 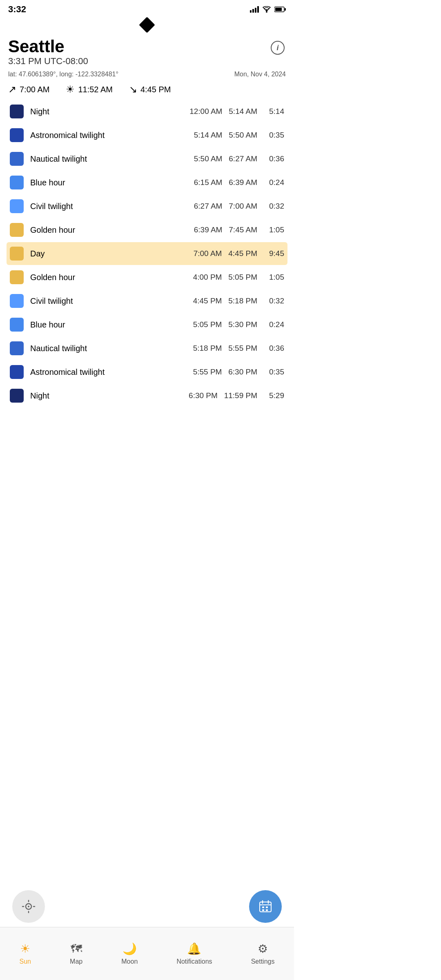 I want to click on settings-nav-label: Settings, so click(x=263, y=962).